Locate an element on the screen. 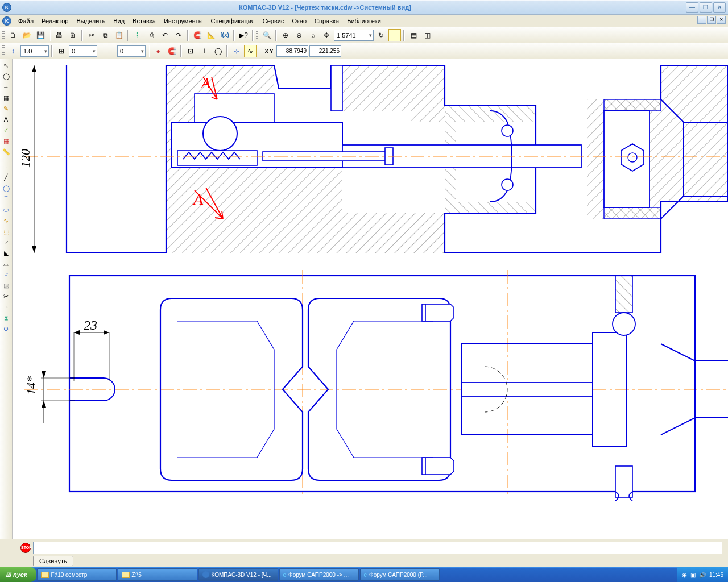  snap-button: 🧲 is located at coordinates (172, 51).